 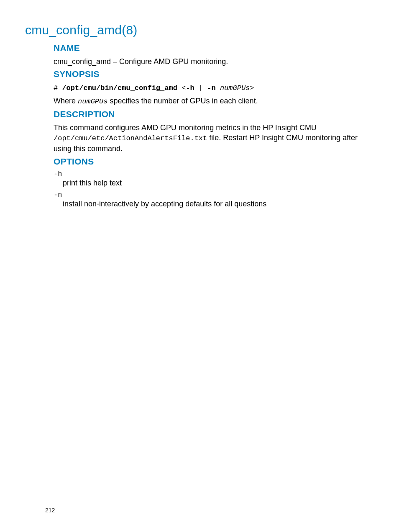 I want to click on heading-name: NAME, so click(x=214, y=48).